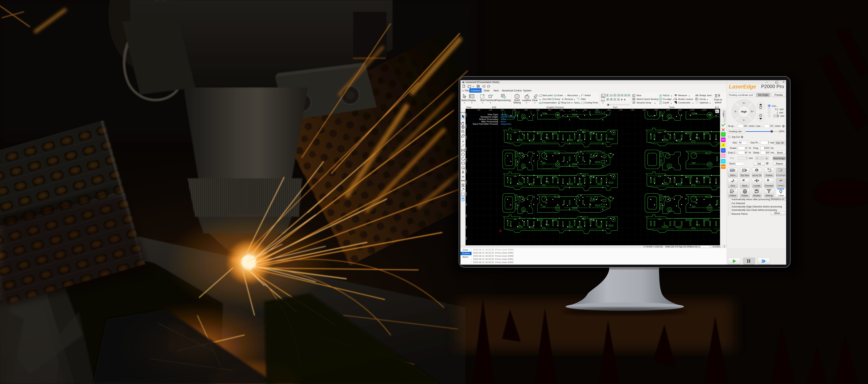  I want to click on svg-text: 100, so click(479, 110).